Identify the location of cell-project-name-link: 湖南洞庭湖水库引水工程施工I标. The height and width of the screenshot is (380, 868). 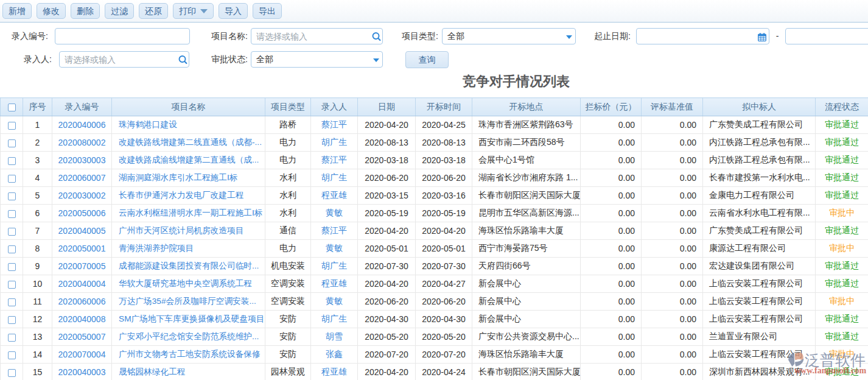
(178, 178).